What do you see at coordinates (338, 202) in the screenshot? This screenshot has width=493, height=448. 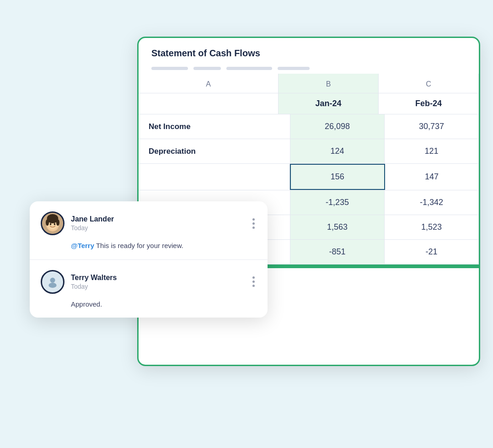 I see `row-val-4-jan: -1,235` at bounding box center [338, 202].